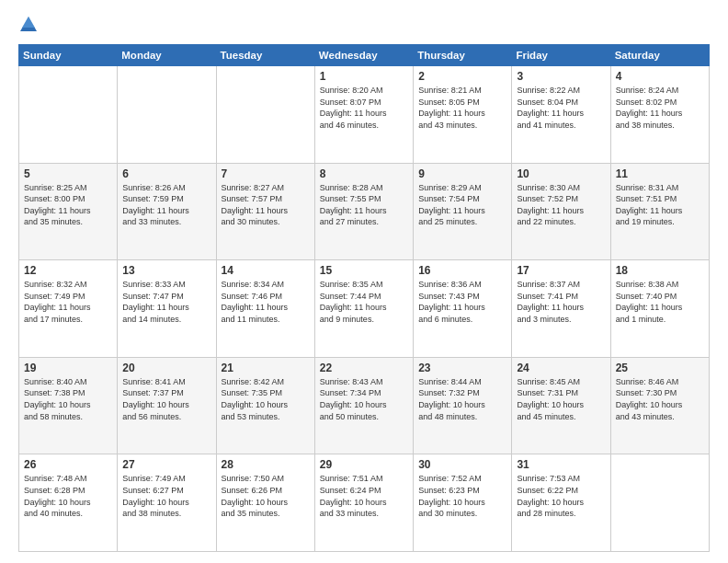 This screenshot has height=563, width=728. Describe the element at coordinates (166, 399) in the screenshot. I see `day-info: Sunrise: 8:41 AM Sunset: 7:37 PM Dayligh…` at that location.